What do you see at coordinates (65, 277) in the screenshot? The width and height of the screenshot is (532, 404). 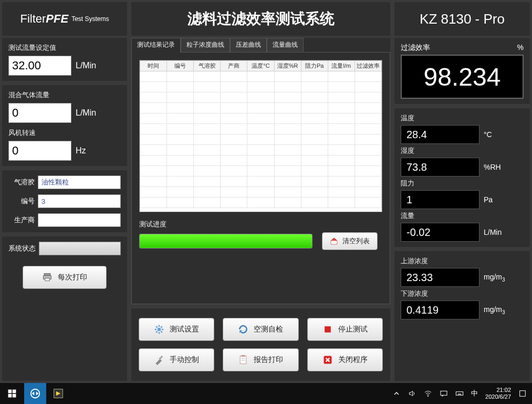 I see `print-each-button: 每次打印` at bounding box center [65, 277].